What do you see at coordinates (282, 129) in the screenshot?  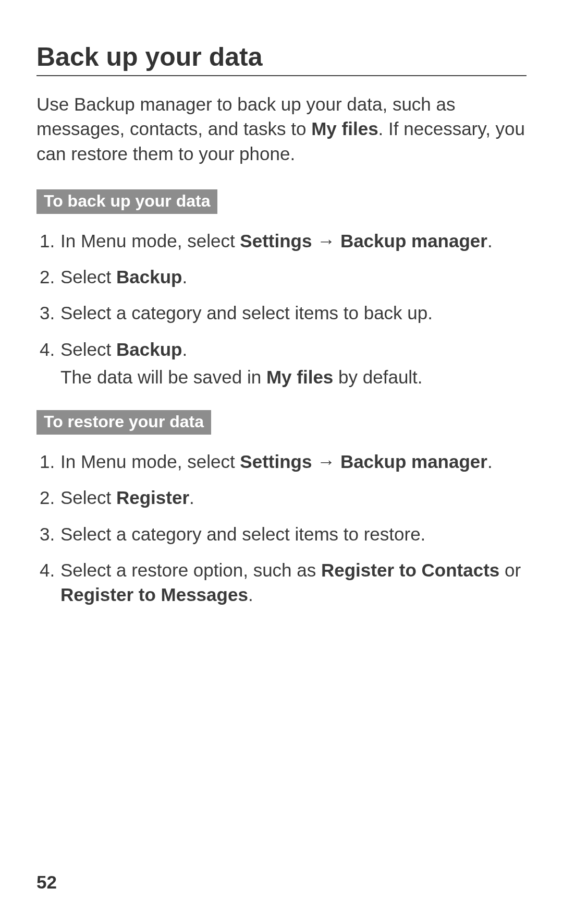 I see `intro-paragraph: Use Backup manager to back up your data,…` at bounding box center [282, 129].